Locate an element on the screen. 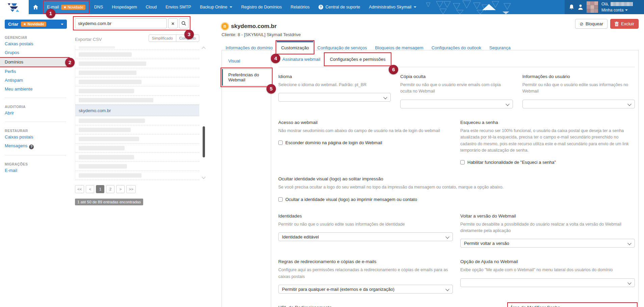  copia-oculta-select is located at coordinates (457, 104).